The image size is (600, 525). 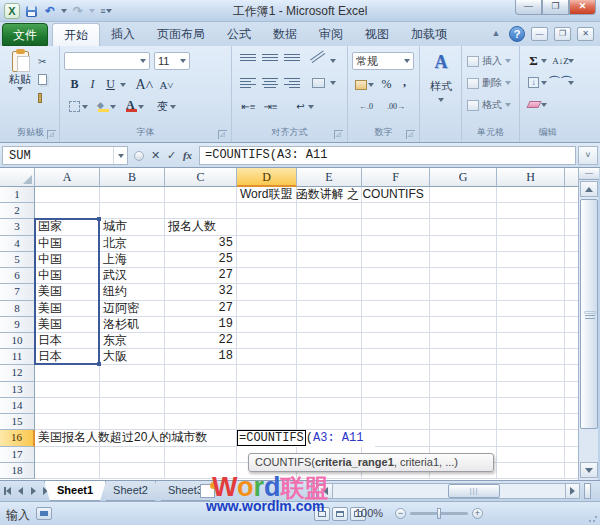 I want to click on wrap-dropdown, so click(x=311, y=107).